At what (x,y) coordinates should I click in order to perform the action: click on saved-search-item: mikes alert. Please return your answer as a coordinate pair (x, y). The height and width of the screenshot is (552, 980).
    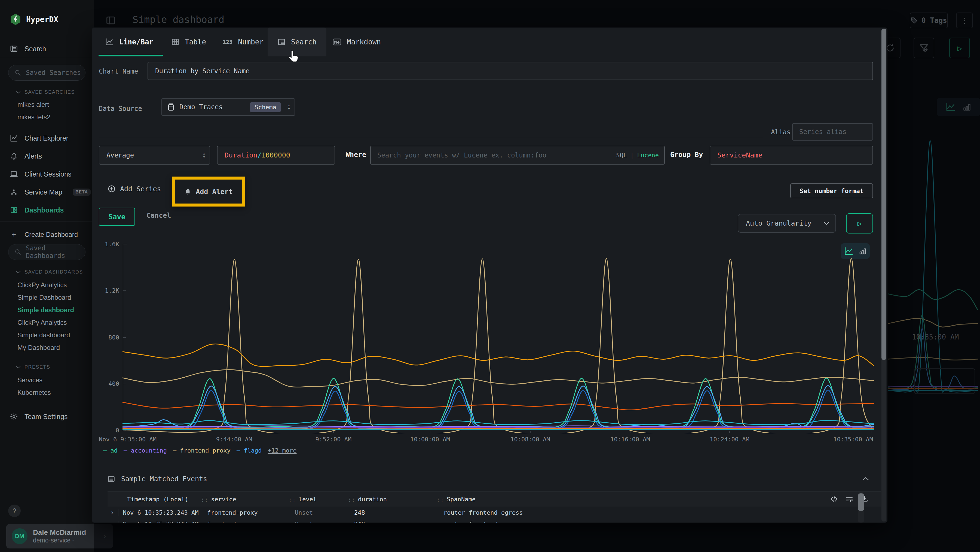
    Looking at the image, I should click on (33, 105).